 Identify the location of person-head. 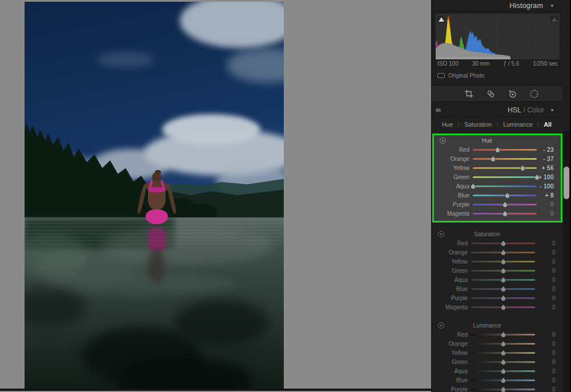
(156, 177).